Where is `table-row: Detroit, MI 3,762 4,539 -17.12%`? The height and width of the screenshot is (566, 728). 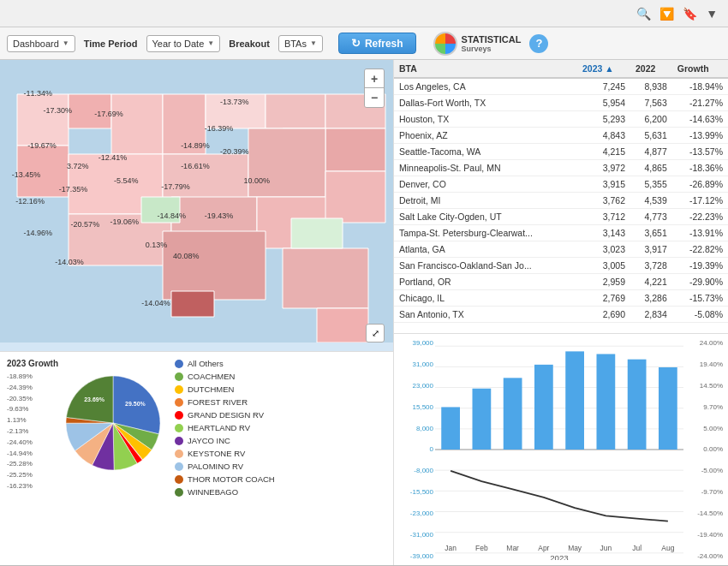
table-row: Detroit, MI 3,762 4,539 -17.12% is located at coordinates (561, 200).